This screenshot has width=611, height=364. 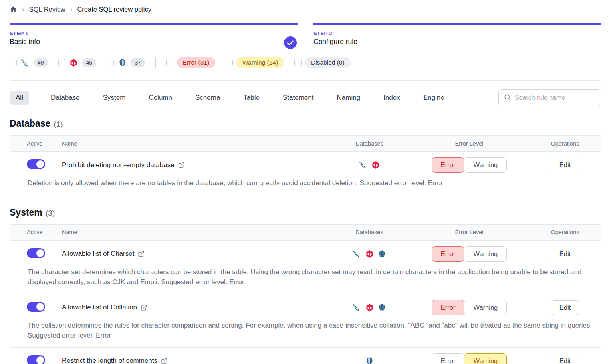 What do you see at coordinates (77, 63) in the screenshot?
I see `engine-filter: 45` at bounding box center [77, 63].